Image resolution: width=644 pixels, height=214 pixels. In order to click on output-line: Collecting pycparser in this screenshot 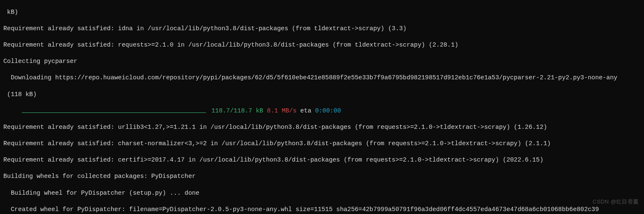, I will do `click(322, 62)`.